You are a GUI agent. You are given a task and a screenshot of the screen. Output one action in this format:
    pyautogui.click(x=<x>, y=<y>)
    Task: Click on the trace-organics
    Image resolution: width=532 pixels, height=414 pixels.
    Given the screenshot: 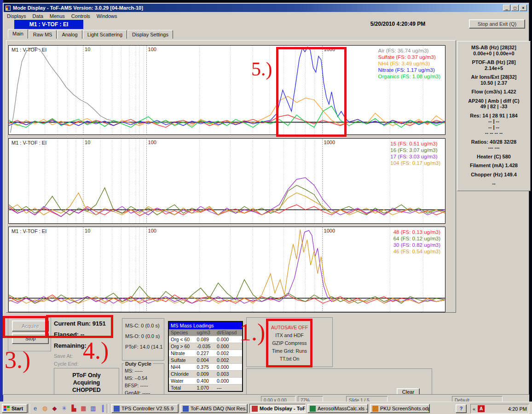 What is the action you would take?
    pyautogui.click(x=227, y=117)
    